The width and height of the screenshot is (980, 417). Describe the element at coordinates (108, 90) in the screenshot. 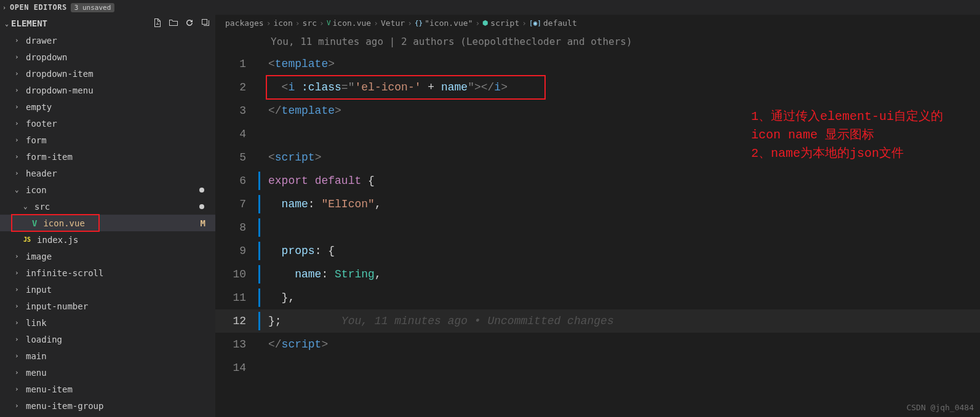

I see `folder-item: ›dropdown-menu` at that location.